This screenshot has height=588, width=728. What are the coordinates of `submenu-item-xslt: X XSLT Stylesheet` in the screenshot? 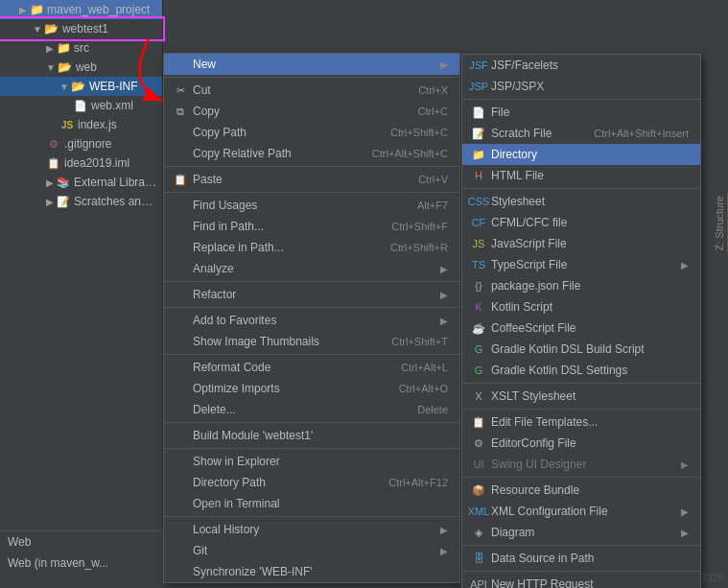 It's located at (581, 396).